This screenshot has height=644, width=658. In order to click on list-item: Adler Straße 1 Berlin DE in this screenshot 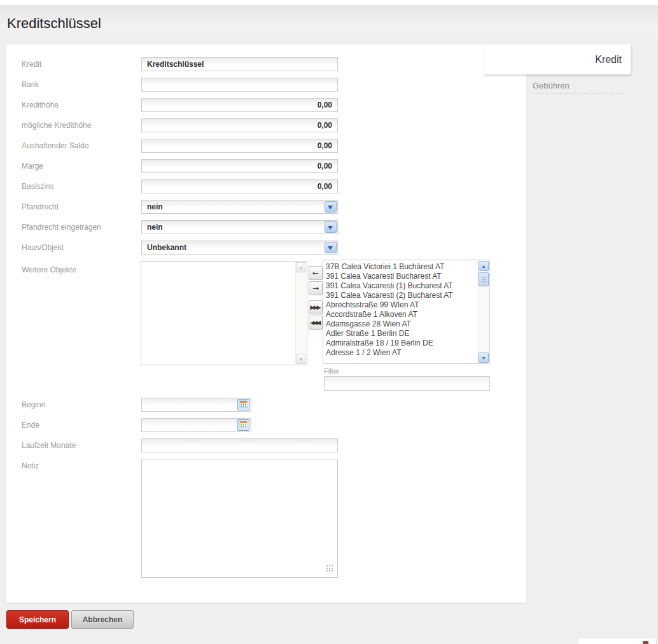, I will do `click(401, 333)`.